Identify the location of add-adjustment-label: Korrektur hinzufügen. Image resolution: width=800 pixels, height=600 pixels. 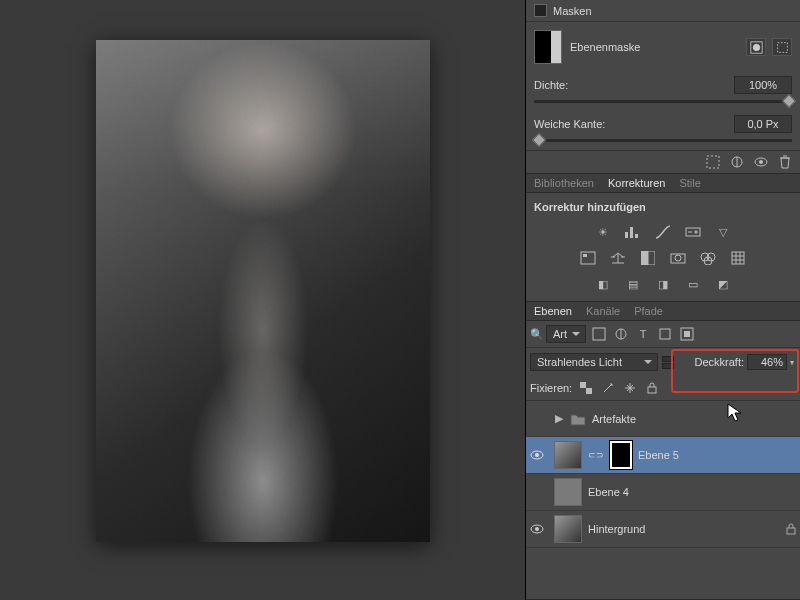
(663, 208).